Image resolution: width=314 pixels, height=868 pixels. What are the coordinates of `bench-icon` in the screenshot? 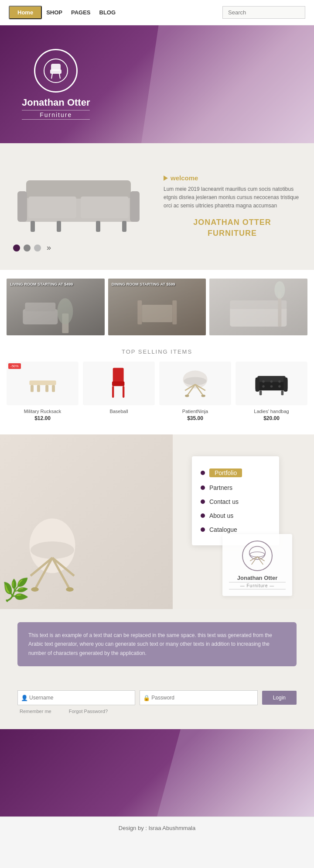 It's located at (43, 383).